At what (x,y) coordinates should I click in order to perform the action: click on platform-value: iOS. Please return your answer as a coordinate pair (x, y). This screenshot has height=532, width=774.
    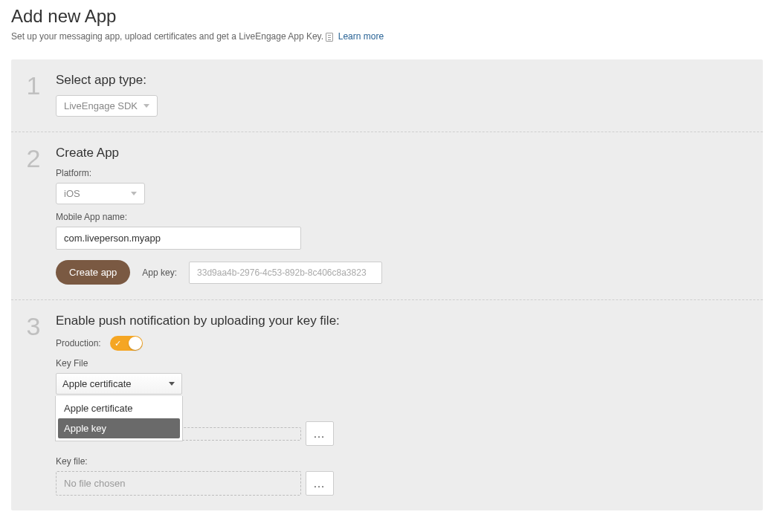
    Looking at the image, I should click on (72, 193).